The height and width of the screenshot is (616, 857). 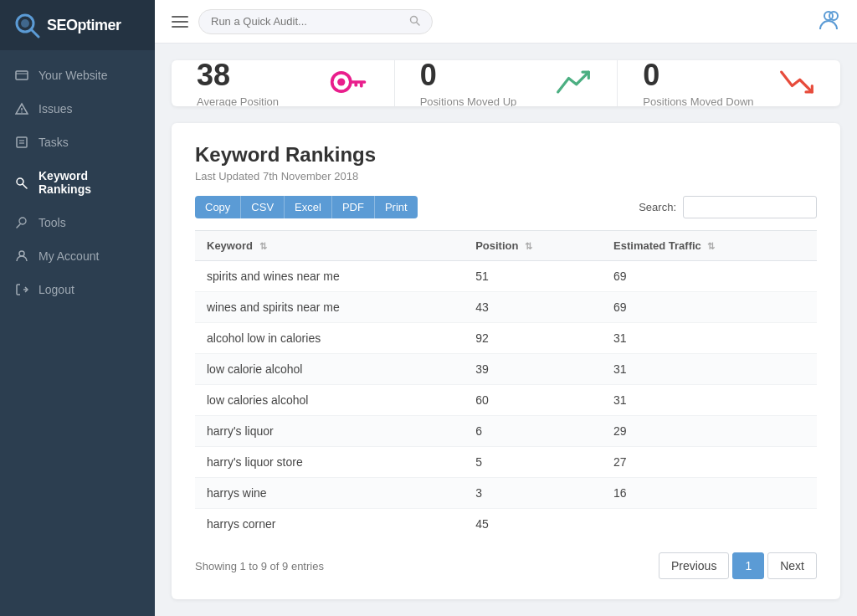 What do you see at coordinates (330, 524) in the screenshot?
I see `cell-keyword: harrys corner` at bounding box center [330, 524].